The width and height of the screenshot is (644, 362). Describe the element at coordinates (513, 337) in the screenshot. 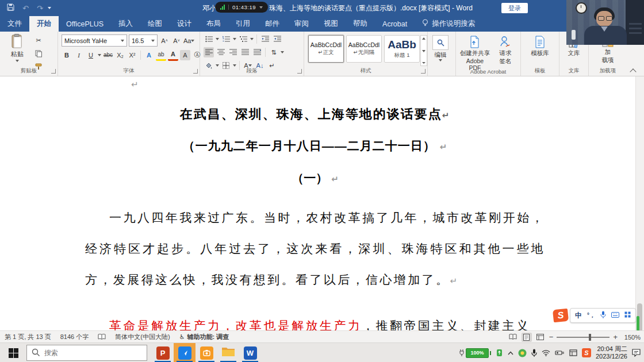

I see `read-mode-button` at that location.